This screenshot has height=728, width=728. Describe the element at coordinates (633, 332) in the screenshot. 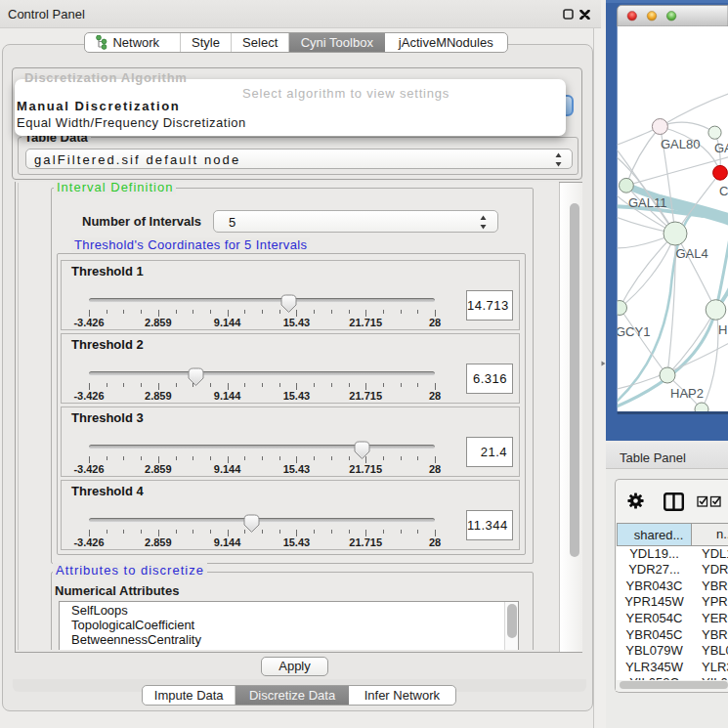

I see `svg-text: GCY1` at that location.